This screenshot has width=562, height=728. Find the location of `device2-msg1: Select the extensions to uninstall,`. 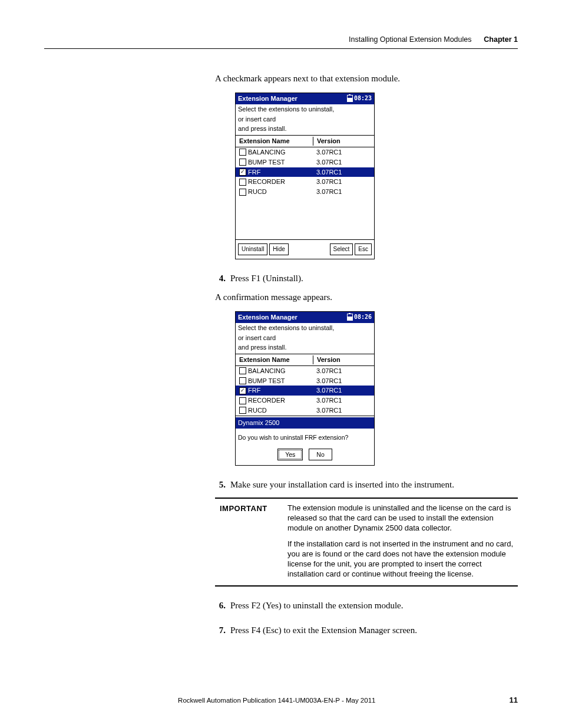

device2-msg1: Select the extensions to uninstall, is located at coordinates (305, 328).